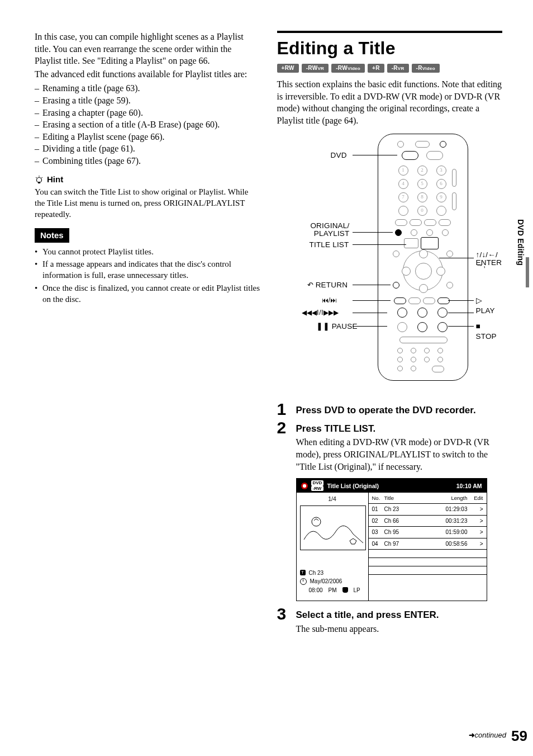  What do you see at coordinates (316, 573) in the screenshot?
I see `meta-title: Ch 23` at bounding box center [316, 573].